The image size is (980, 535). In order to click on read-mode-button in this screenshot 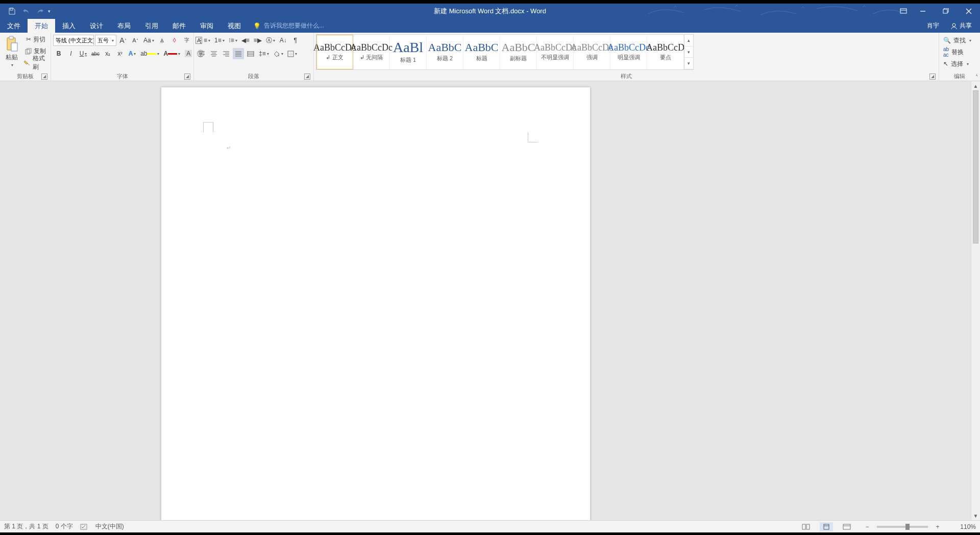, I will do `click(806, 527)`.